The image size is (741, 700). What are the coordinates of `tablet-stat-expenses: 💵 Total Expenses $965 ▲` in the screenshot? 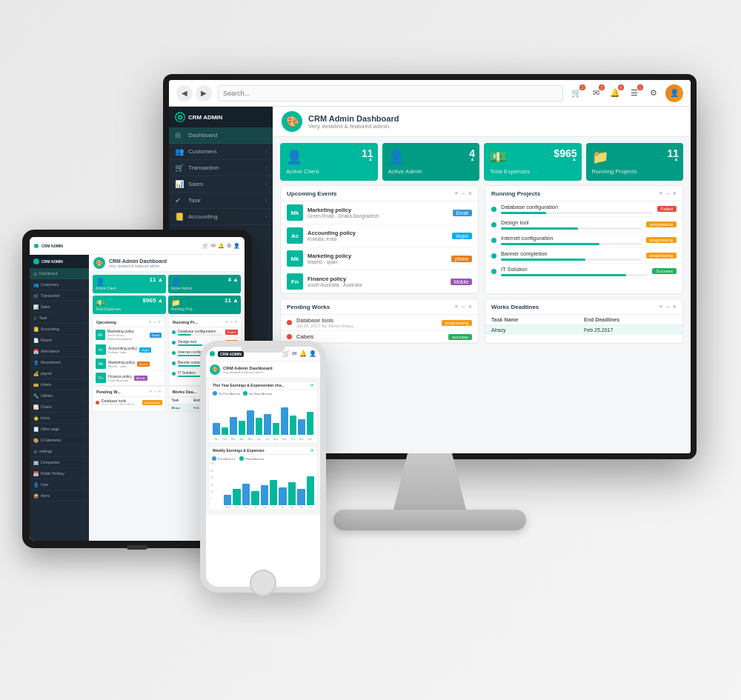 It's located at (129, 305).